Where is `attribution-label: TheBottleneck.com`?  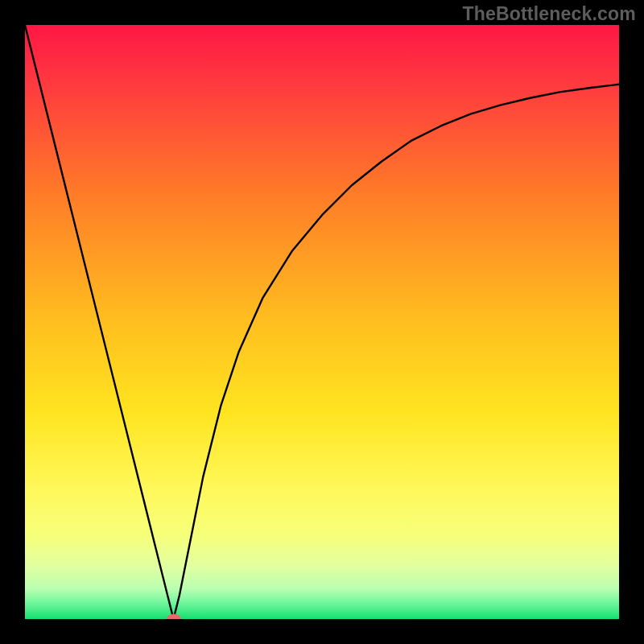 attribution-label: TheBottleneck.com is located at coordinates (549, 14).